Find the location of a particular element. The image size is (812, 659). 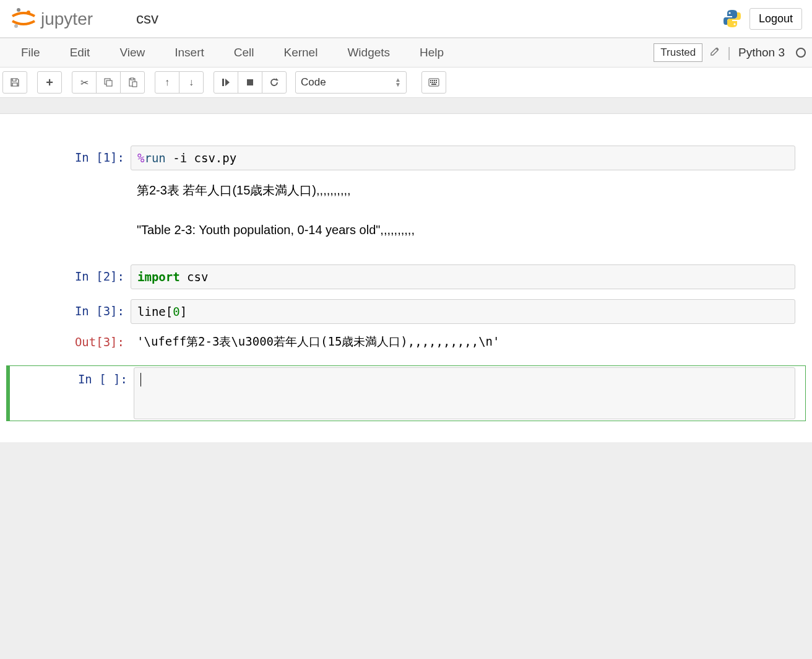

menu-insert: Insert is located at coordinates (189, 53).